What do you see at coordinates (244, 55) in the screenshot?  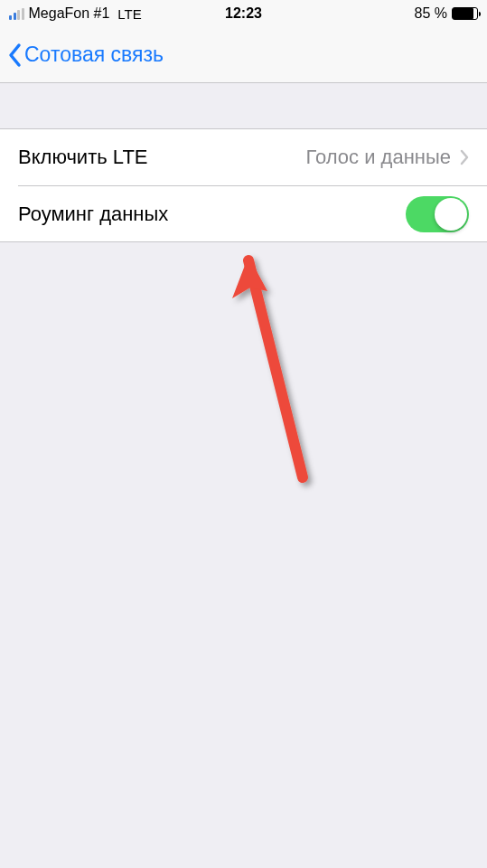 I see `navigation-bar: Сотовая связь` at bounding box center [244, 55].